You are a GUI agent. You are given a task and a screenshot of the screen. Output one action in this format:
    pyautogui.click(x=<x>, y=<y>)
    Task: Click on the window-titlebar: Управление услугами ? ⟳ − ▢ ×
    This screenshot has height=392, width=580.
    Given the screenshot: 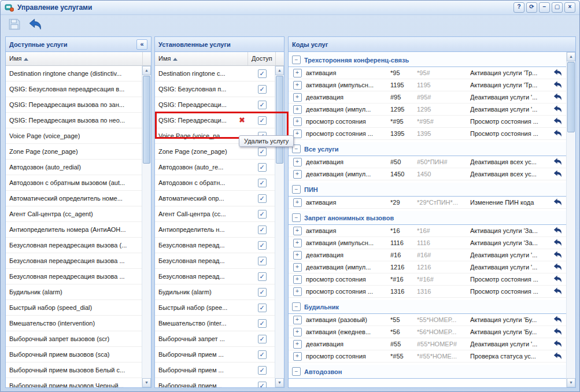 What is the action you would take?
    pyautogui.click(x=290, y=8)
    